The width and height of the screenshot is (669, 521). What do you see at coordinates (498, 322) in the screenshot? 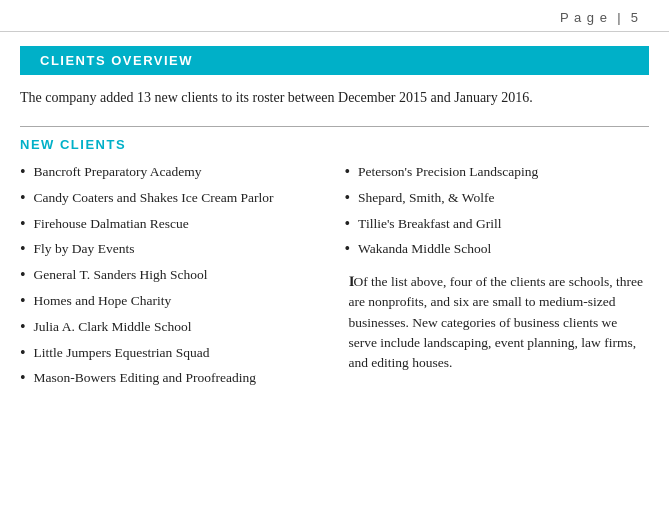
I see `right-paragraph: 𝐈Of the list above, four of the clients …` at bounding box center [498, 322].